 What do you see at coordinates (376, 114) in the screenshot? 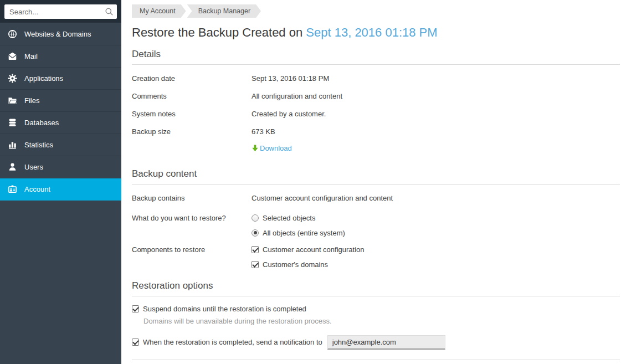
I see `detail-row-system-notes: System notes Created by a customer.` at bounding box center [376, 114].